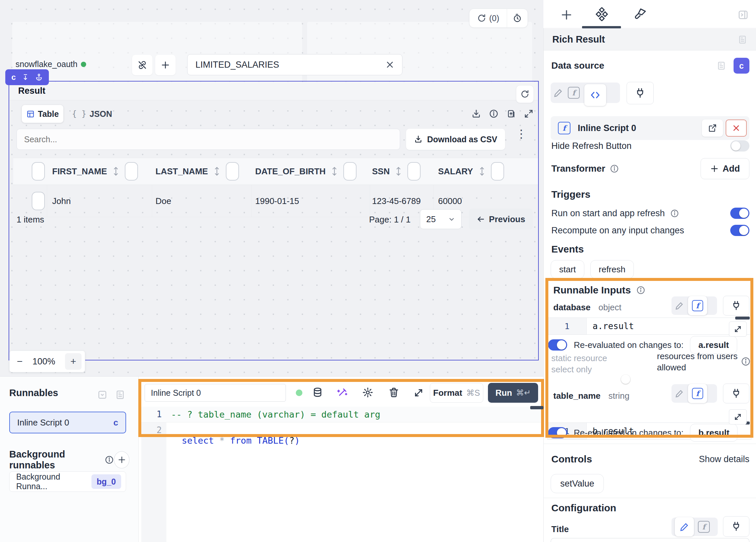  I want to click on add-background-runnable-button, so click(122, 460).